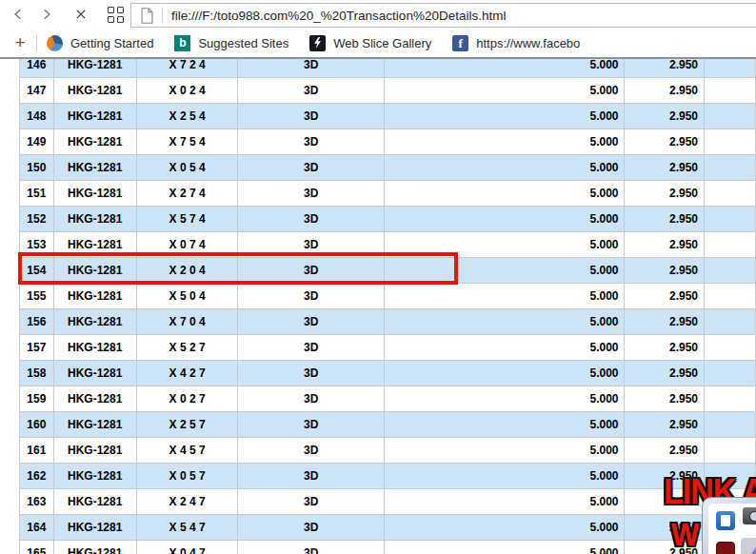 This screenshot has height=554, width=756. Describe the element at coordinates (388, 143) in the screenshot. I see `table-row: 149HKG-1281X 7 5 43D5.0002.950` at that location.